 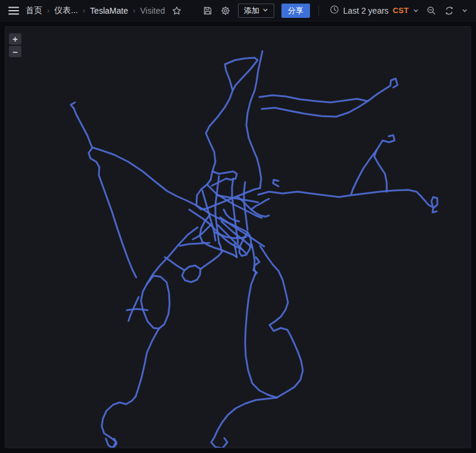 I want to click on refresh-interval-dropdown, so click(x=465, y=11).